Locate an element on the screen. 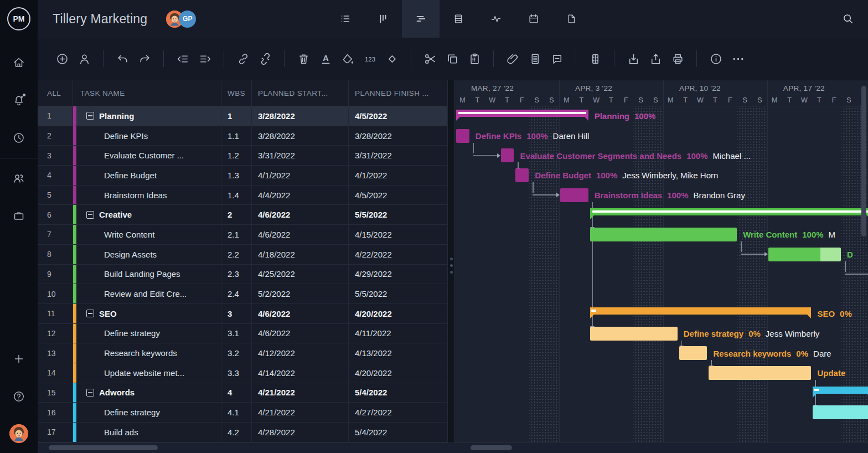  unlink-tasks-icon is located at coordinates (265, 59).